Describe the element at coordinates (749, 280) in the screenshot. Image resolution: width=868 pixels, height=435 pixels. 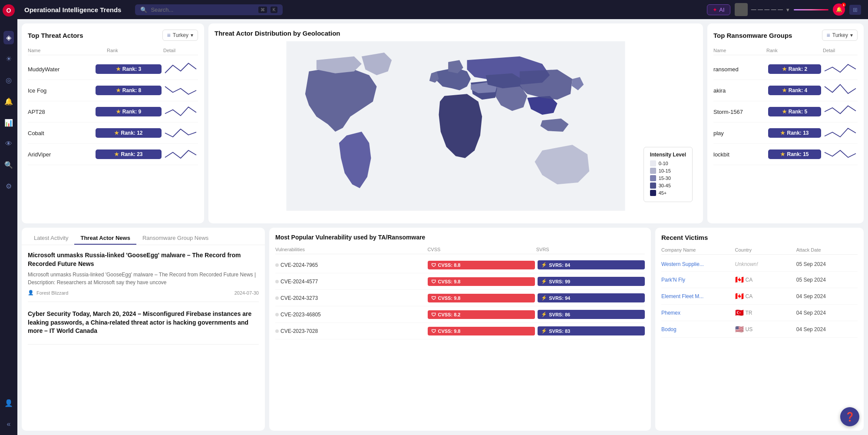
I see `country-code-1: CA` at that location.